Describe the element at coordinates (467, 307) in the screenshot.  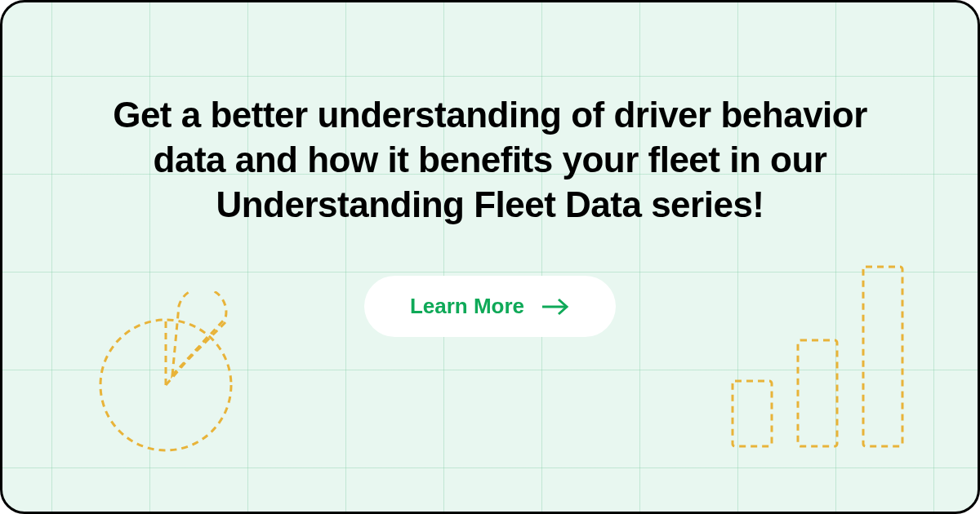
I see `cta-label: Learn More` at that location.